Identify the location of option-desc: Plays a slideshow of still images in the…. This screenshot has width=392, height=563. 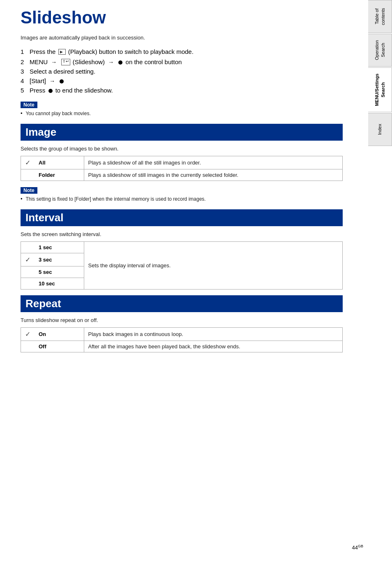
(213, 175).